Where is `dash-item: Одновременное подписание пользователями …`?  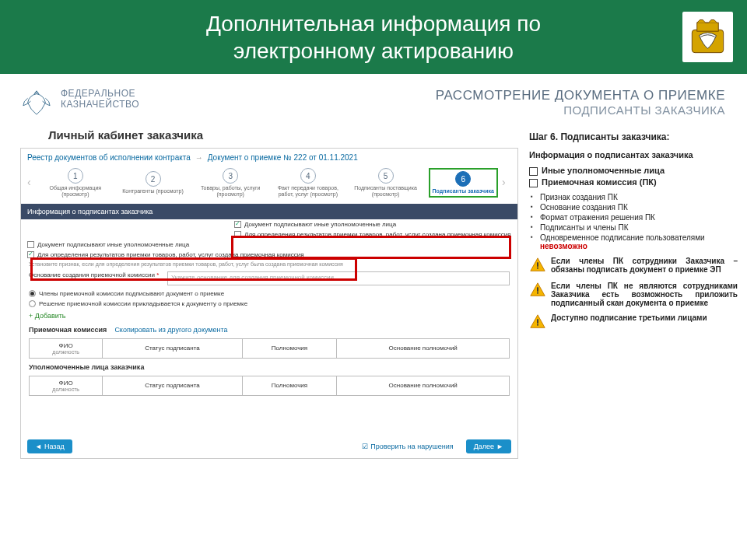 dash-item: Одновременное подписание пользователями … is located at coordinates (633, 242).